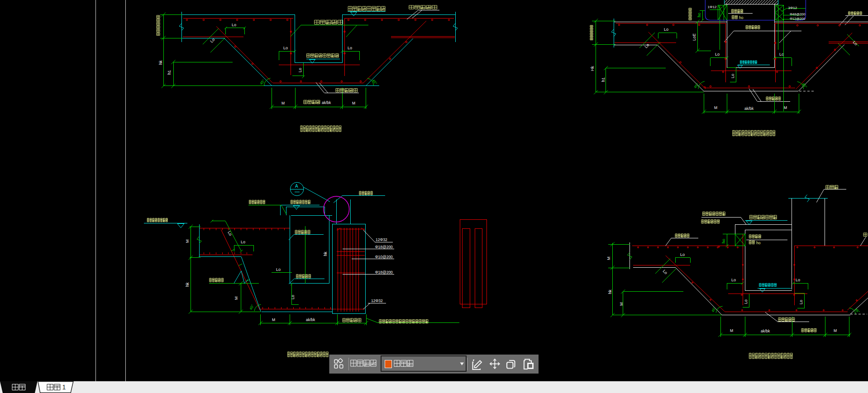 The image size is (868, 393). Describe the element at coordinates (297, 186) in the screenshot. I see `svg-text: A` at that location.